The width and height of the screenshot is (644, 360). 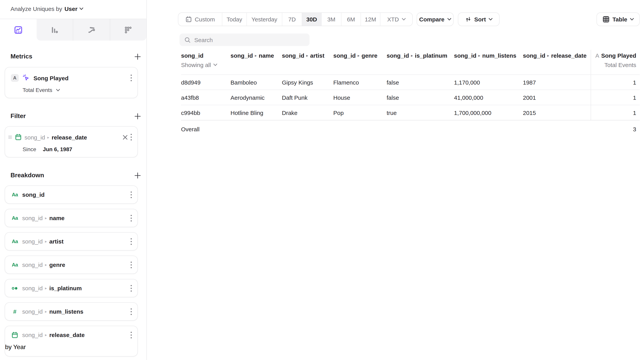 I want to click on breakdown-property-name: song_id, so click(x=34, y=195).